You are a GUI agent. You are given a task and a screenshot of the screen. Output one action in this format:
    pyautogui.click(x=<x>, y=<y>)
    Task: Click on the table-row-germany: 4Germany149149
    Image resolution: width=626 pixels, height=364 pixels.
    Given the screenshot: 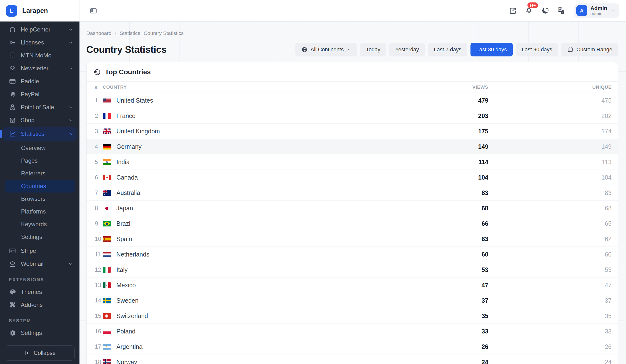 What is the action you would take?
    pyautogui.click(x=352, y=147)
    